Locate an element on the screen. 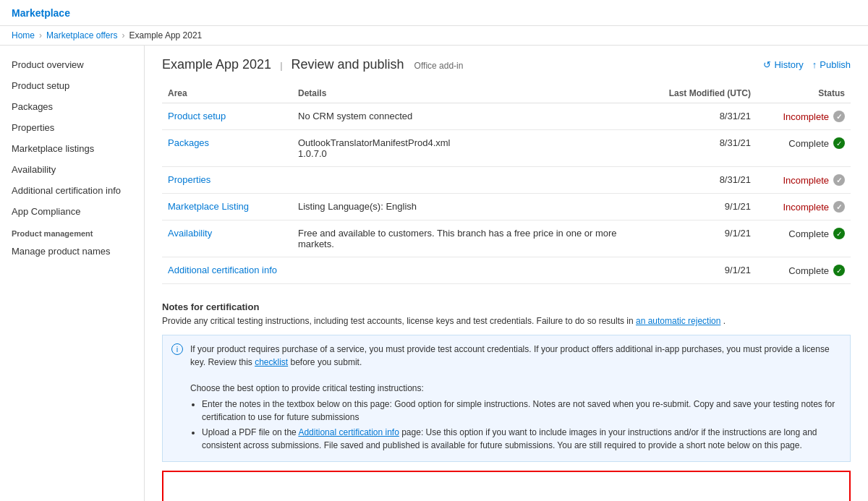  table-cell-details: Free and available to customers. This br… is located at coordinates (467, 239).